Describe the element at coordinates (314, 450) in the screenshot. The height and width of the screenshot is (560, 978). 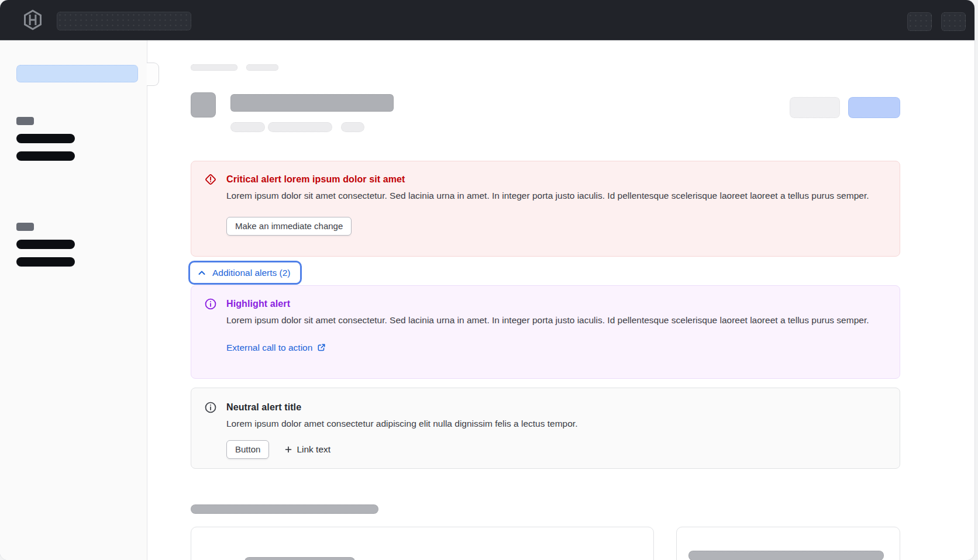
I see `add-link-label: Link text` at that location.